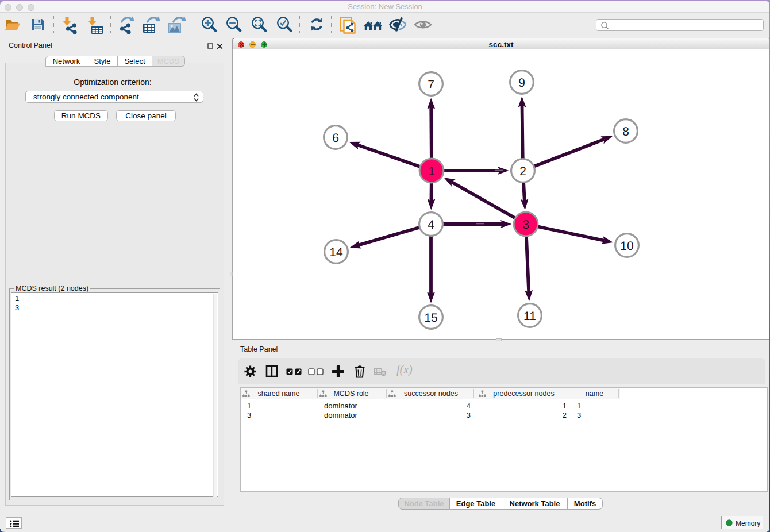  Describe the element at coordinates (431, 225) in the screenshot. I see `svg-text: 4` at that location.